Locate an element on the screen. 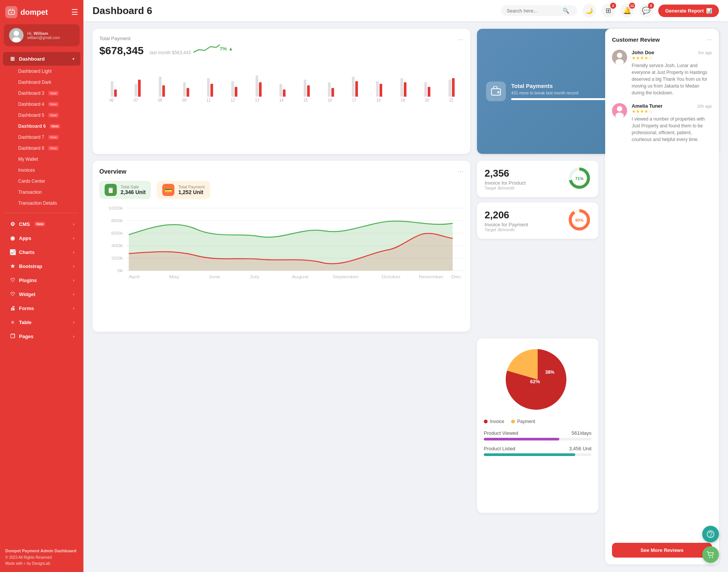  invoice-product-label: Invoice for Product is located at coordinates (505, 183).